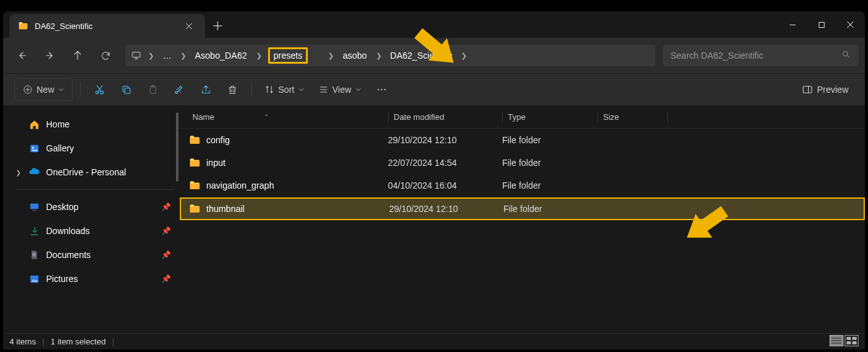  I want to click on file-type: File folder, so click(550, 140).